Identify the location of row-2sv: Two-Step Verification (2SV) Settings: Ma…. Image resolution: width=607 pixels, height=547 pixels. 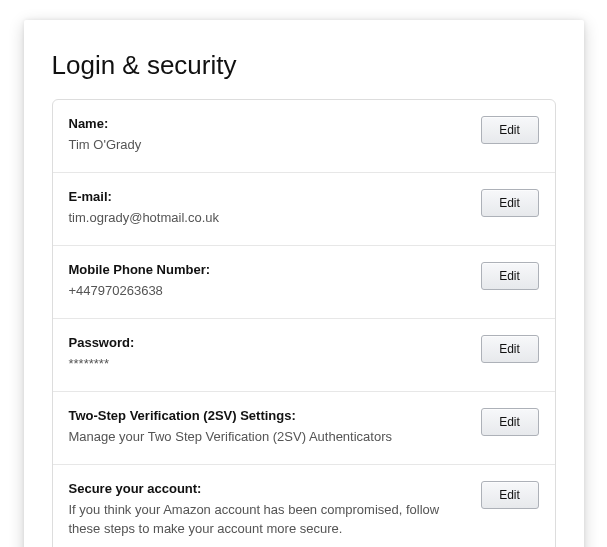
(304, 428).